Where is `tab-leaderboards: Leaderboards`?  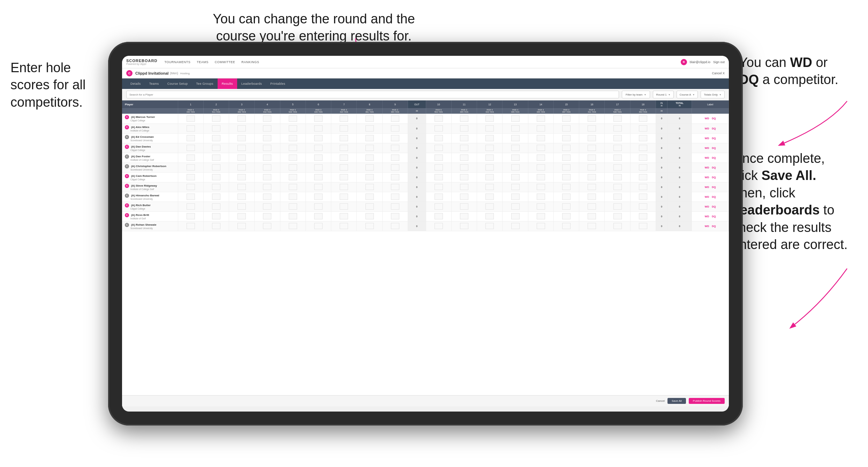 tab-leaderboards: Leaderboards is located at coordinates (252, 84).